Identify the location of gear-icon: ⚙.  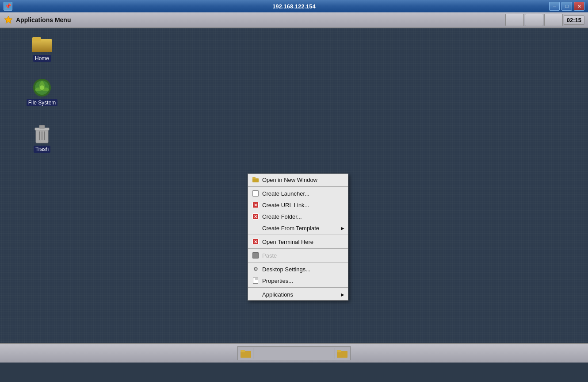
(256, 269).